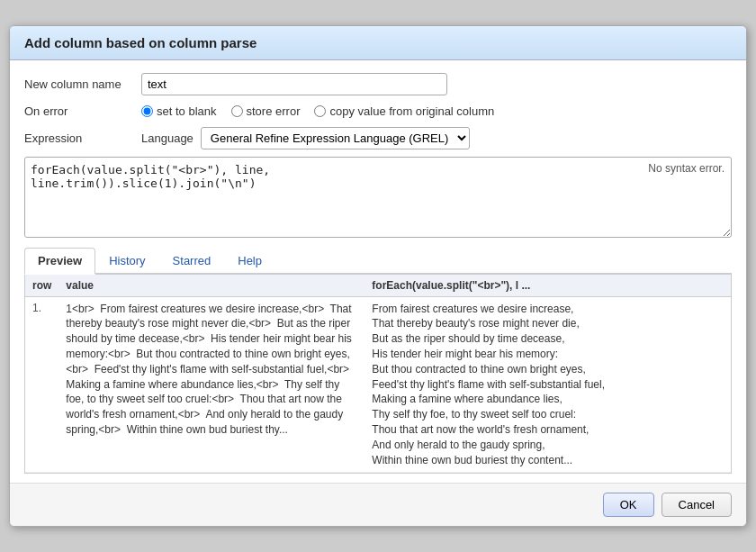  Describe the element at coordinates (378, 198) in the screenshot. I see `expression-area-wrap: forEach(value.split("<br>"), line, line.…` at that location.